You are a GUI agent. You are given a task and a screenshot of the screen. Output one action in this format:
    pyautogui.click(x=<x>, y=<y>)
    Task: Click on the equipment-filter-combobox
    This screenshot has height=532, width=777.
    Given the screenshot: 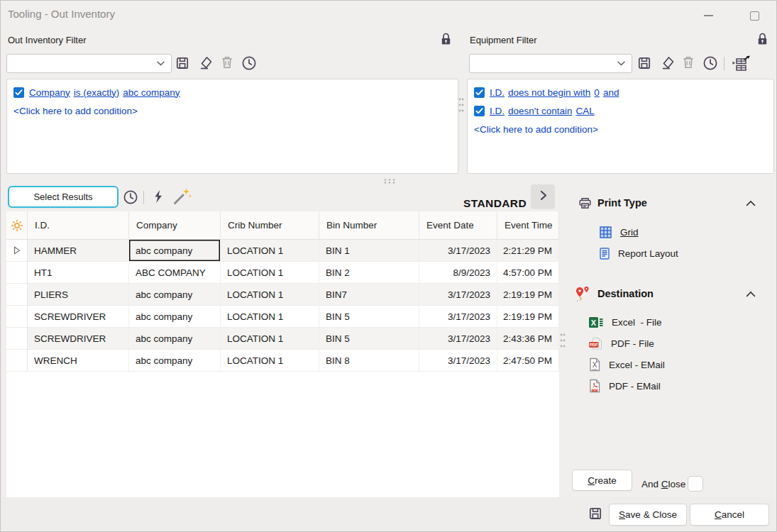 What is the action you would take?
    pyautogui.click(x=551, y=64)
    